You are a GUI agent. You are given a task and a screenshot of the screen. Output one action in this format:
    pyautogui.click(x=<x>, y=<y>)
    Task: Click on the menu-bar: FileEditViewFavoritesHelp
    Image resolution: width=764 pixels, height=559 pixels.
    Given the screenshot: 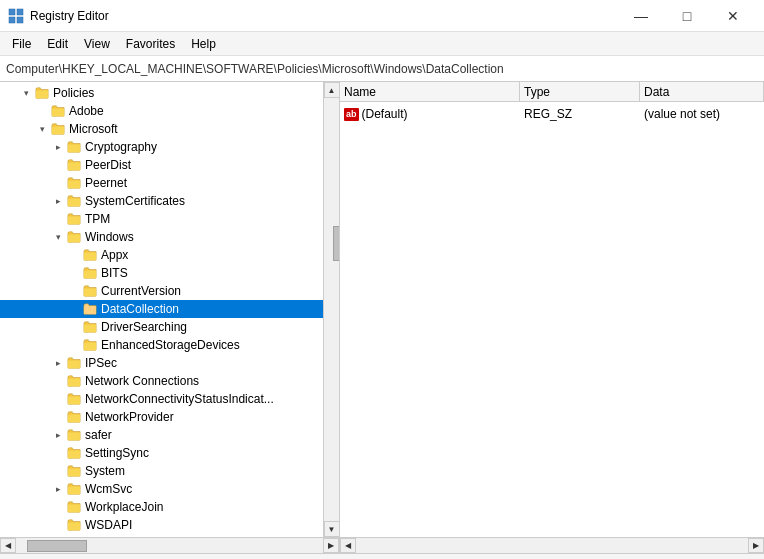 What is the action you would take?
    pyautogui.click(x=382, y=44)
    